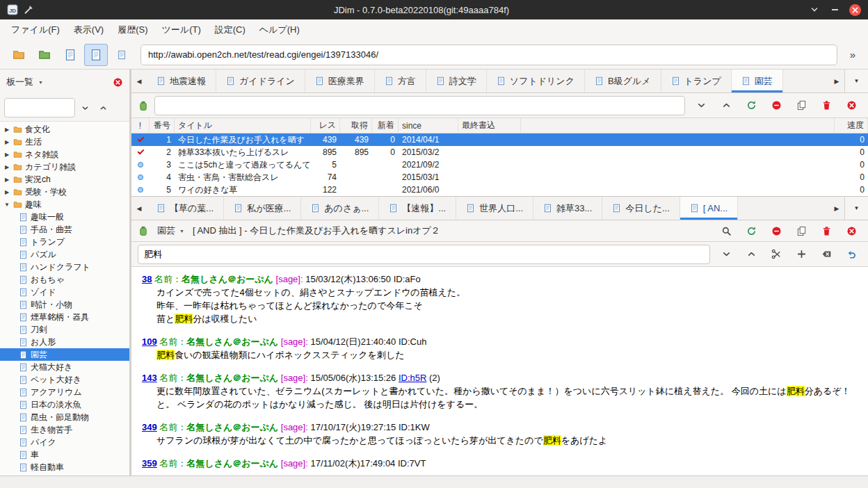 The height and width of the screenshot is (488, 868). What do you see at coordinates (412, 378) in the screenshot?
I see `post-id-link: ID:h5R` at bounding box center [412, 378].